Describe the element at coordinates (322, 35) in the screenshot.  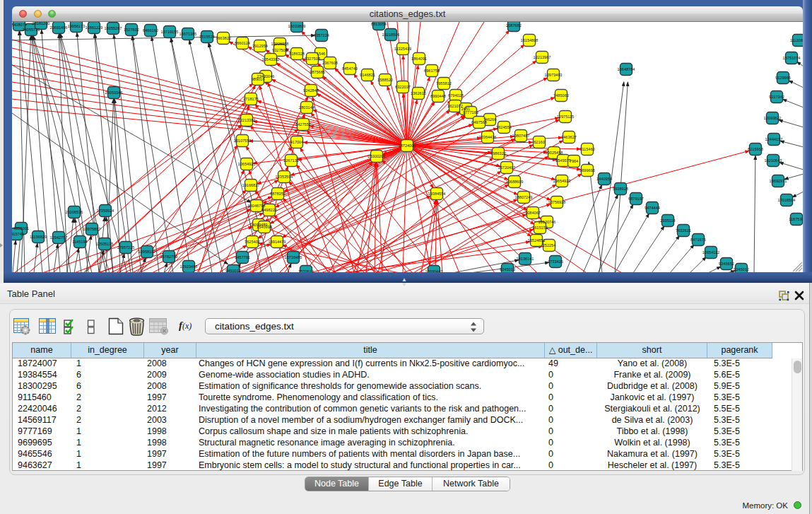
I see `svg-text: 7357224` at that location.